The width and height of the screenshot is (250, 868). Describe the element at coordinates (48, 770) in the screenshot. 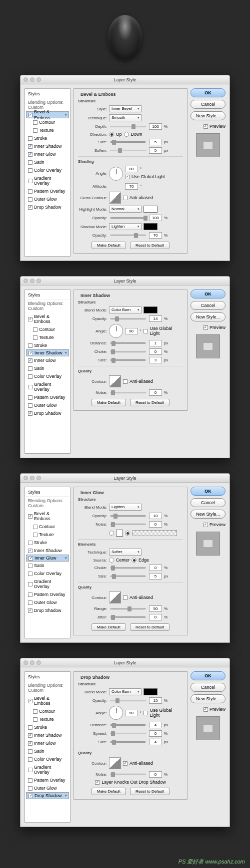

I see `sidebar-item-gradient-overlay: Gradient Overlay` at that location.